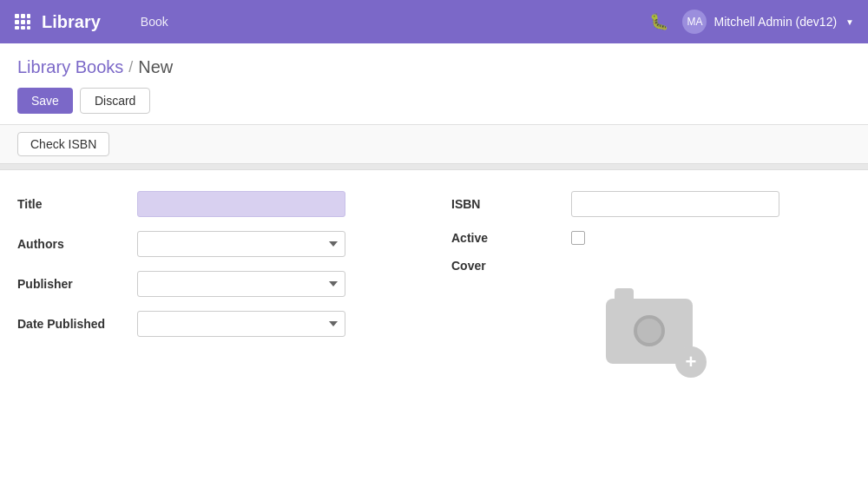  Describe the element at coordinates (217, 324) in the screenshot. I see `date-published-row: Date Published` at that location.